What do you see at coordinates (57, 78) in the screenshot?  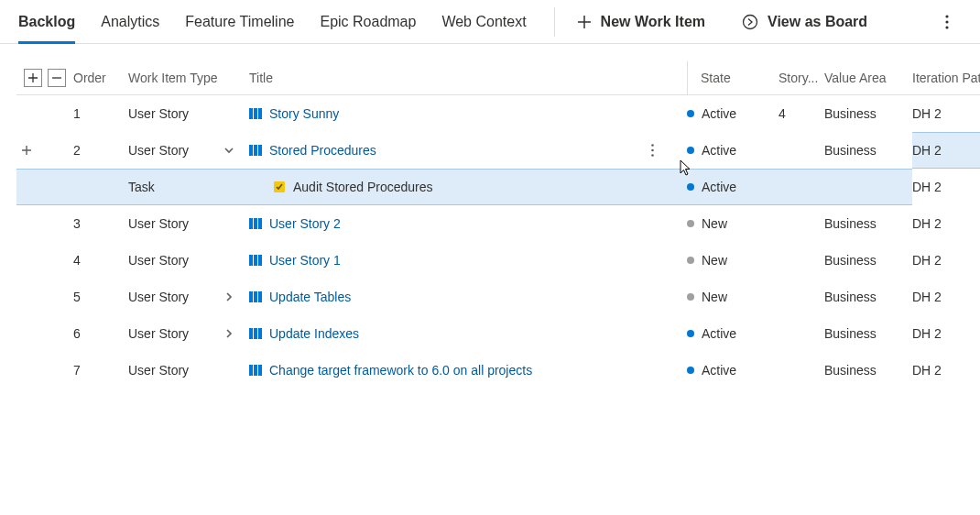 I see `minus-icon` at bounding box center [57, 78].